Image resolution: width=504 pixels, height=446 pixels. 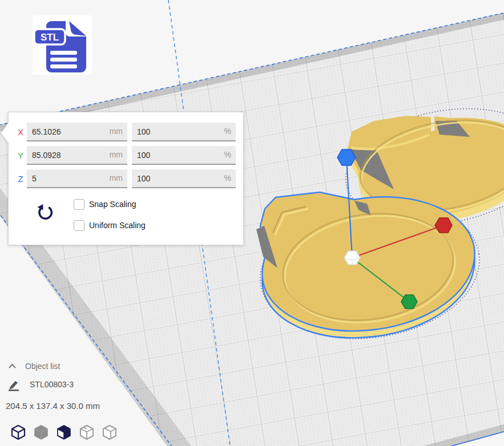 I want to click on scale-row-z: Z mm %, so click(x=126, y=179).